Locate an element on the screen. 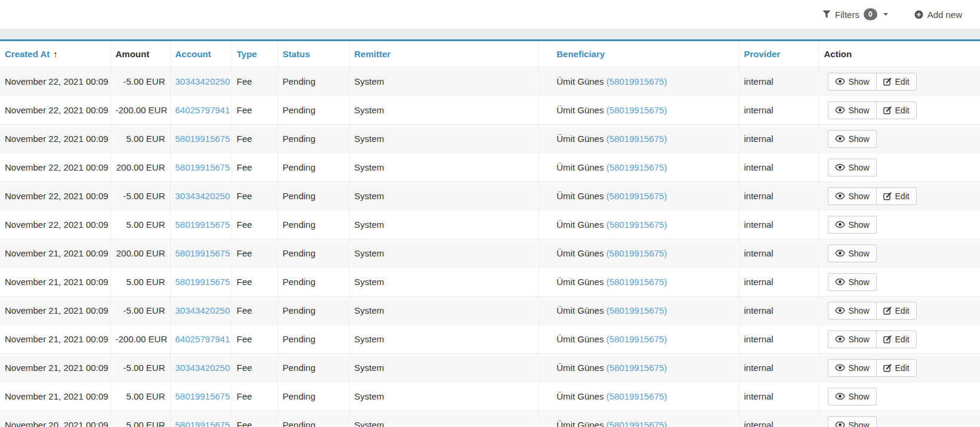 This screenshot has width=980, height=427. column-header-created-at: Created At↑ is located at coordinates (55, 54).